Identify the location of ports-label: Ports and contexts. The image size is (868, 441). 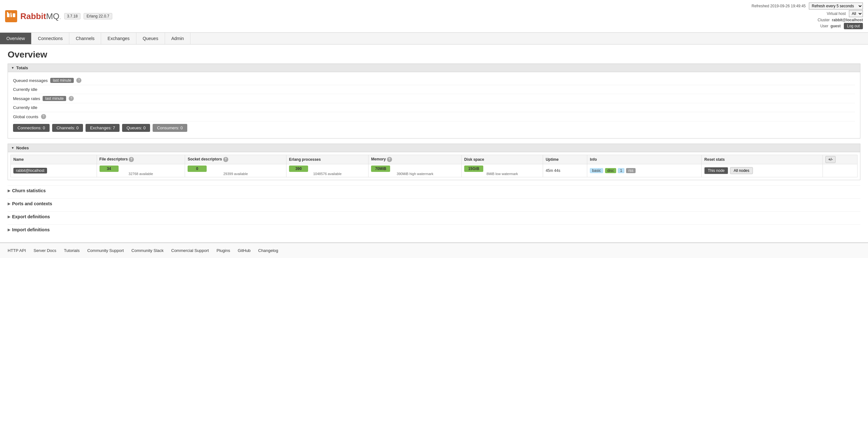
(32, 204).